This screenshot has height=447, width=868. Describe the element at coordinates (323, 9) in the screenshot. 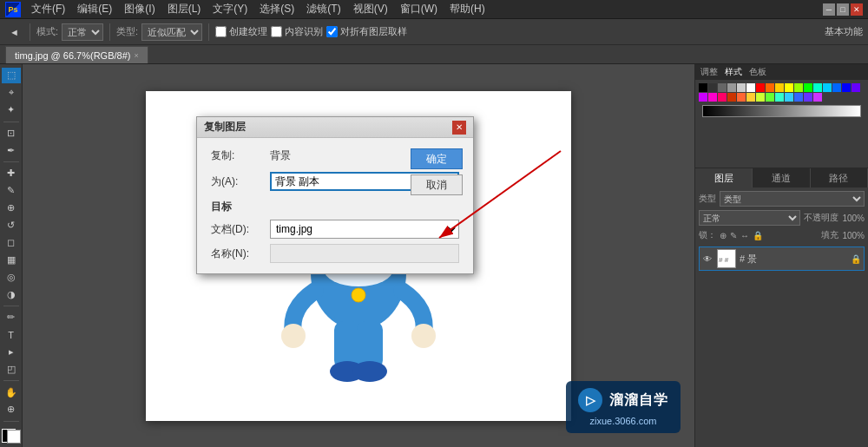

I see `menu-filter: 滤镜(T)` at that location.